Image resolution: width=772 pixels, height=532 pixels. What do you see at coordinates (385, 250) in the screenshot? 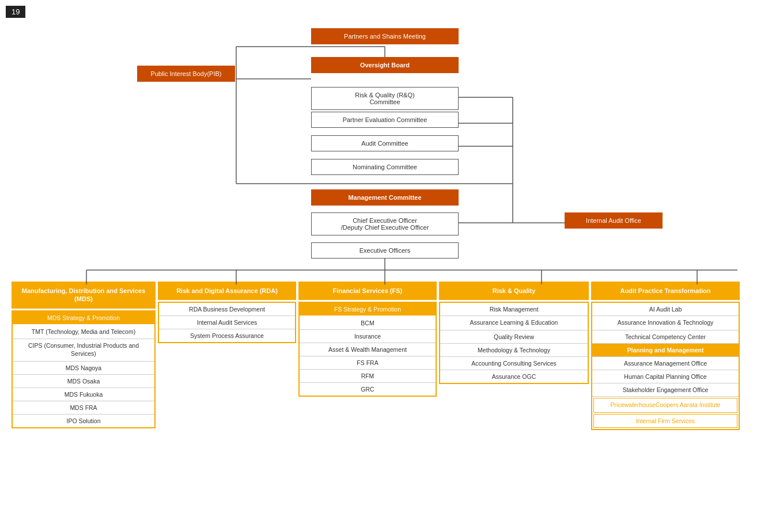
I see `executive-officers-node: Executive Officers` at bounding box center [385, 250].